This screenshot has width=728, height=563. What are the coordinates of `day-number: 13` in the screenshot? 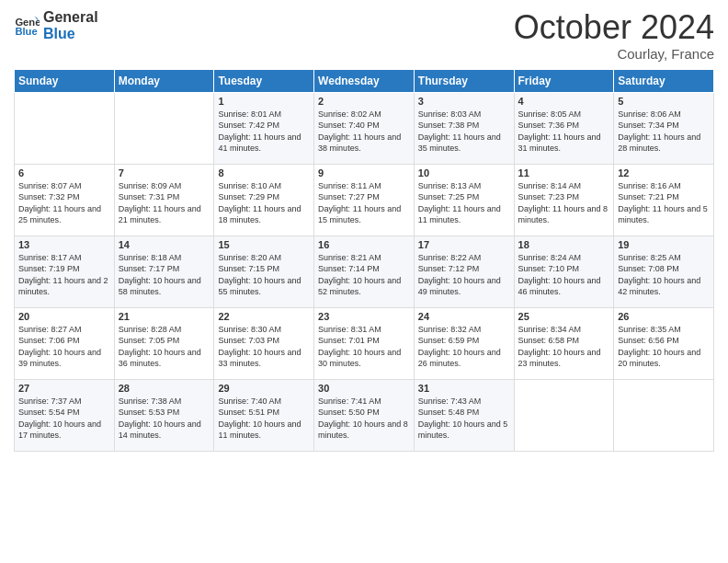 It's located at (64, 245).